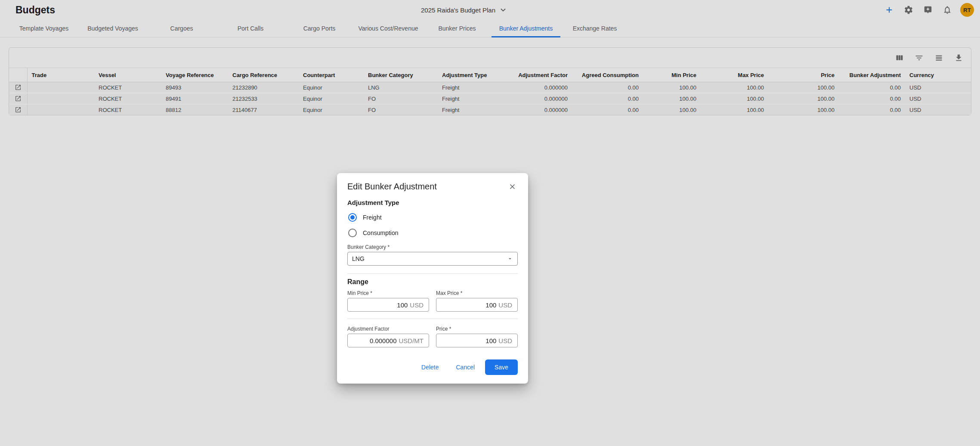 The width and height of the screenshot is (980, 446). What do you see at coordinates (512, 186) in the screenshot?
I see `close-button` at bounding box center [512, 186].